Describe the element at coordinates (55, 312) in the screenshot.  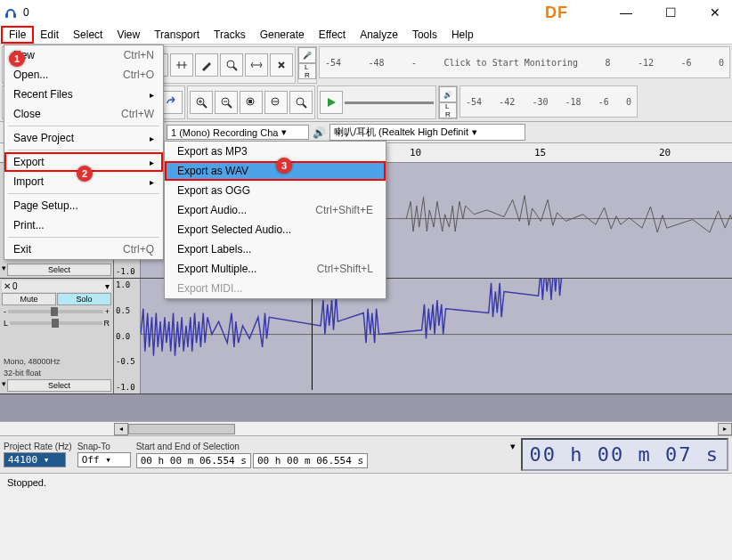
I see `gain-slider` at that location.